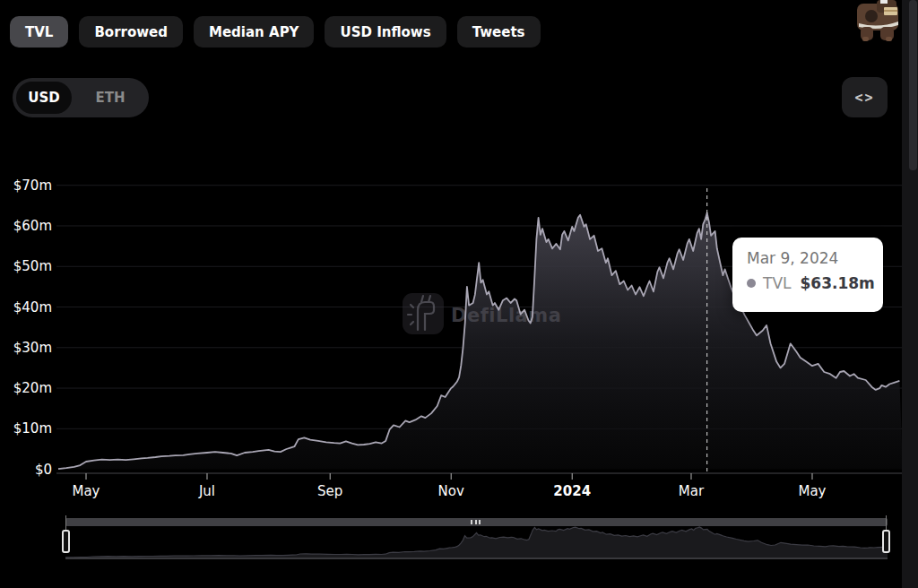 The width and height of the screenshot is (918, 588). Describe the element at coordinates (66, 541) in the screenshot. I see `brush-left-handle` at that location.